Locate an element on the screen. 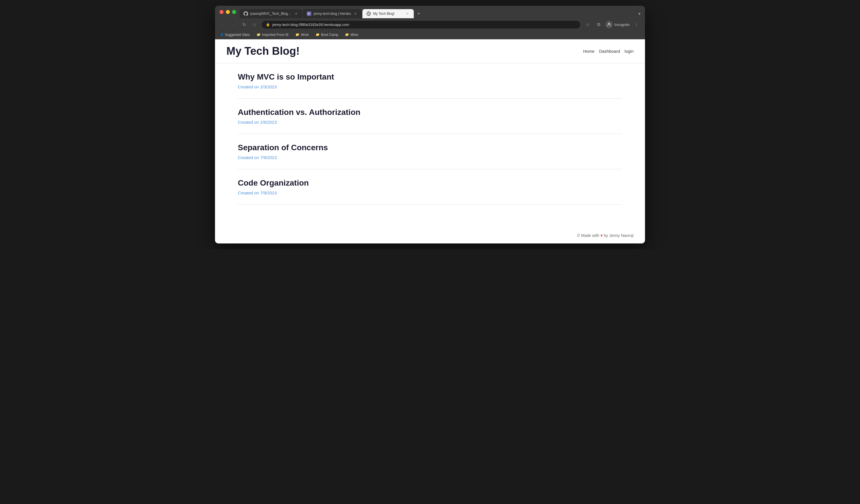 This screenshot has height=504, width=860. profile-avatar is located at coordinates (609, 25).